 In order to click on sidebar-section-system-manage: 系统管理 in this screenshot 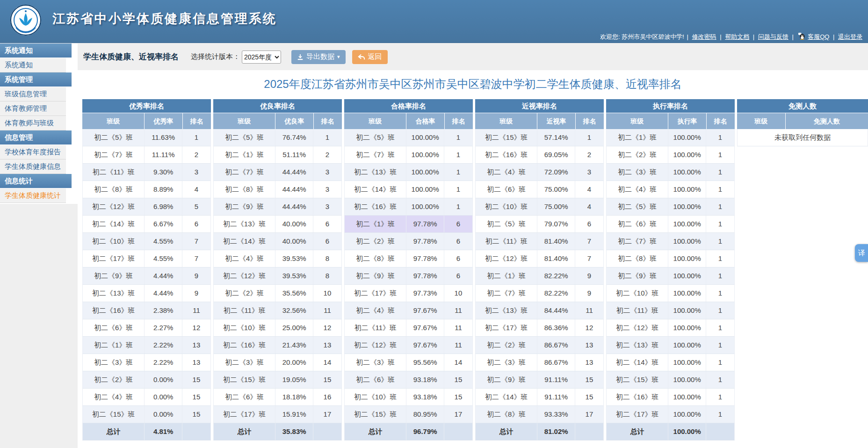, I will do `click(36, 79)`.